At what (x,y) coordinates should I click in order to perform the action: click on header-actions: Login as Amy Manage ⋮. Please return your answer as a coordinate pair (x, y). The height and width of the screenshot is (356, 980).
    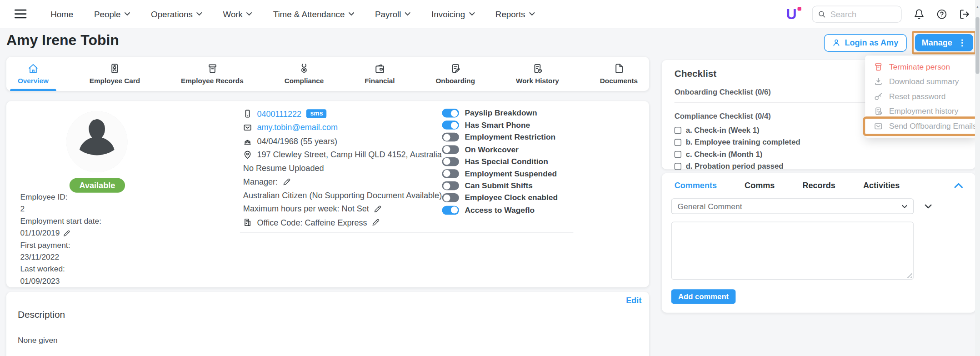
    Looking at the image, I should click on (900, 43).